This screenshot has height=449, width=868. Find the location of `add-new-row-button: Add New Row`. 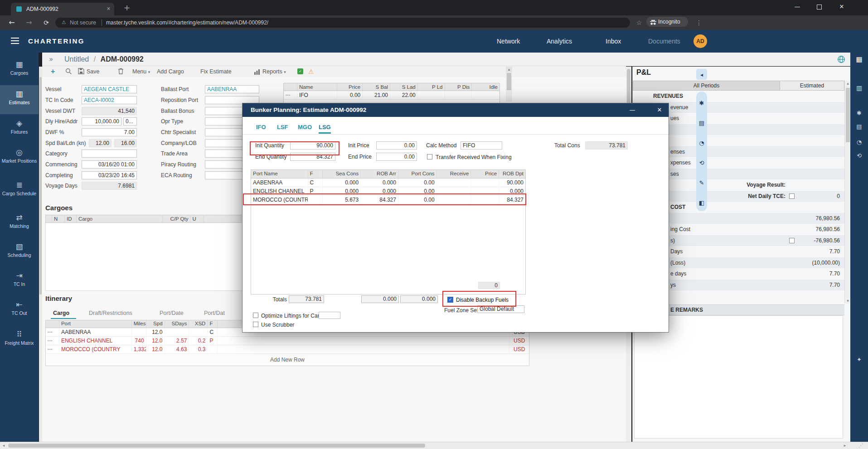

add-new-row-button: Add New Row is located at coordinates (287, 360).